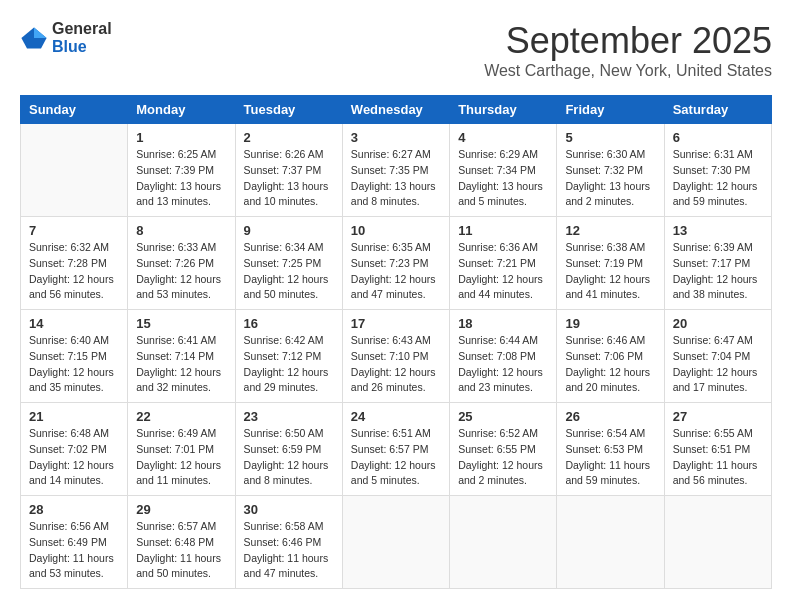  Describe the element at coordinates (718, 138) in the screenshot. I see `day-number: 6` at that location.